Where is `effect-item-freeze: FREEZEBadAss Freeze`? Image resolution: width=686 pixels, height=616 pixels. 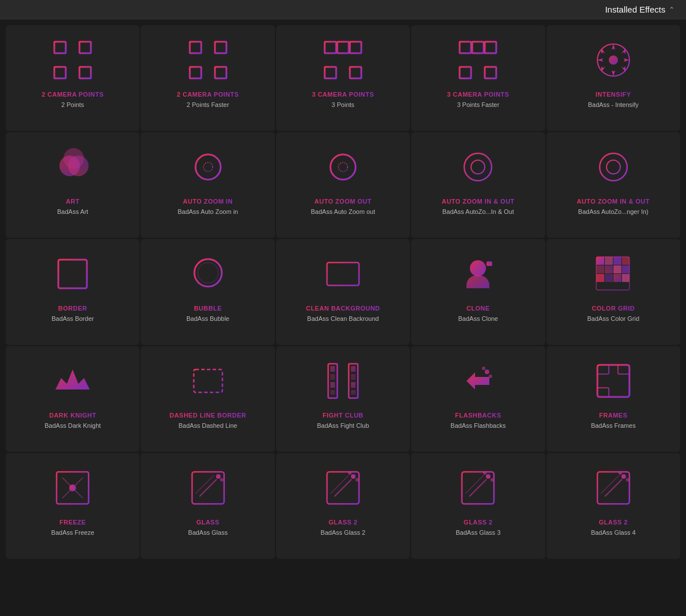 effect-item-freeze: FREEZEBadAss Freeze is located at coordinates (73, 506).